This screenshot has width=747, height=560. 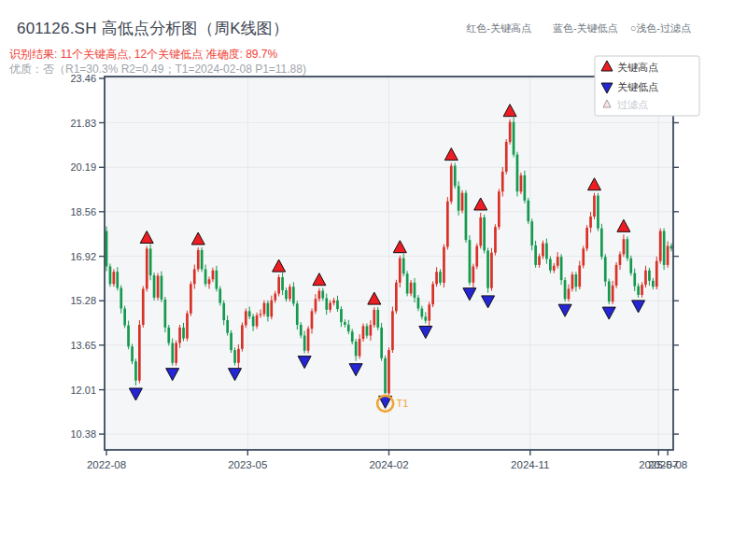 I want to click on y-tick-label: 20.19, so click(x=83, y=167).